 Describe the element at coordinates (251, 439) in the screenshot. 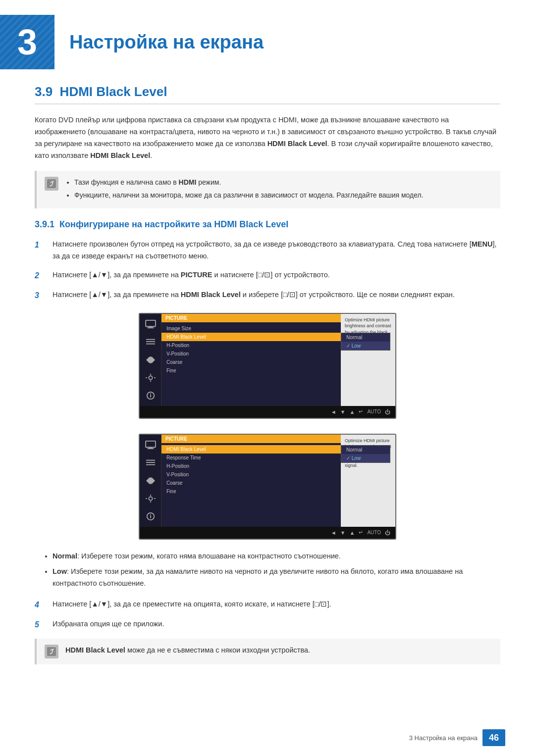

I see `menu-header-2: PICTURE` at that location.